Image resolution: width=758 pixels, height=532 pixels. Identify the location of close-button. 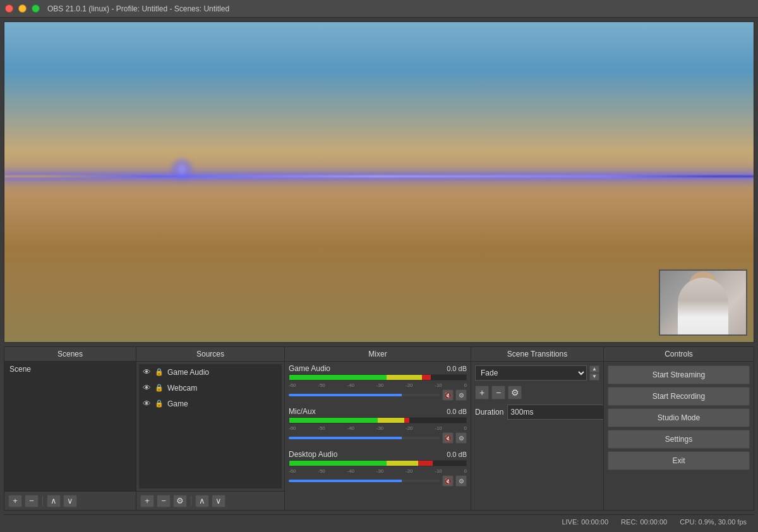
(9, 9).